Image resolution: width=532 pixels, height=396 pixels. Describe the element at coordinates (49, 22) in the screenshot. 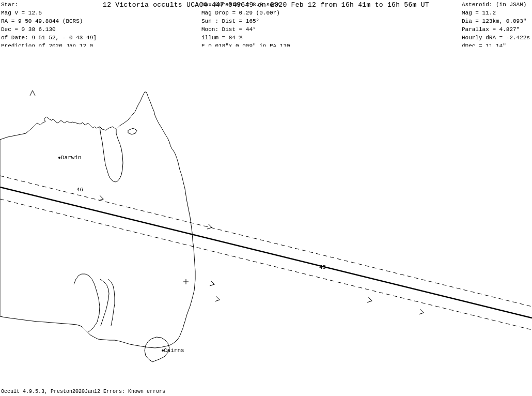

I see `ra: RA = 9 50 49.8844 (BCRS)` at that location.